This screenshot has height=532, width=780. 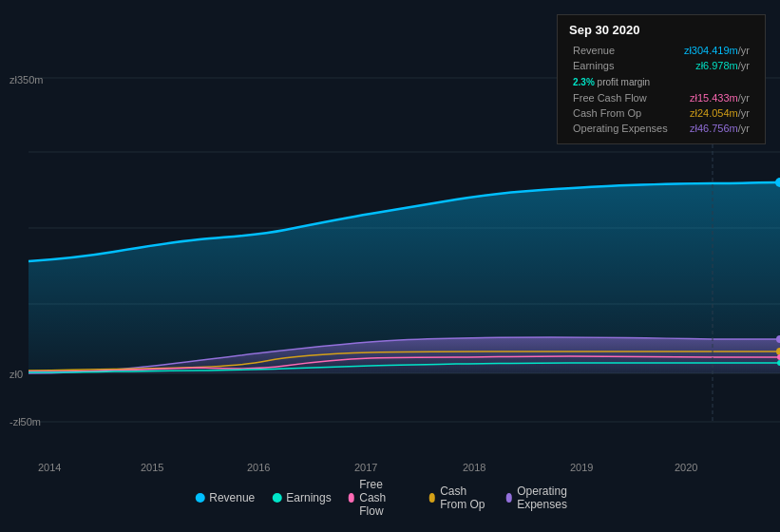 I want to click on tooltip-row-opex: Operating Expenses zł46.756m/yr, so click(x=661, y=128).